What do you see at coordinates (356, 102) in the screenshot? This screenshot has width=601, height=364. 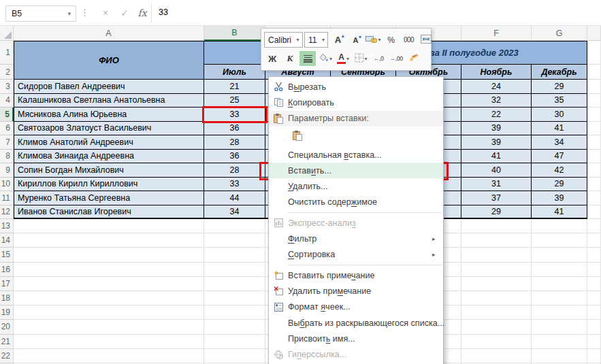 I see `menu-item-copy: Копировать` at bounding box center [356, 102].